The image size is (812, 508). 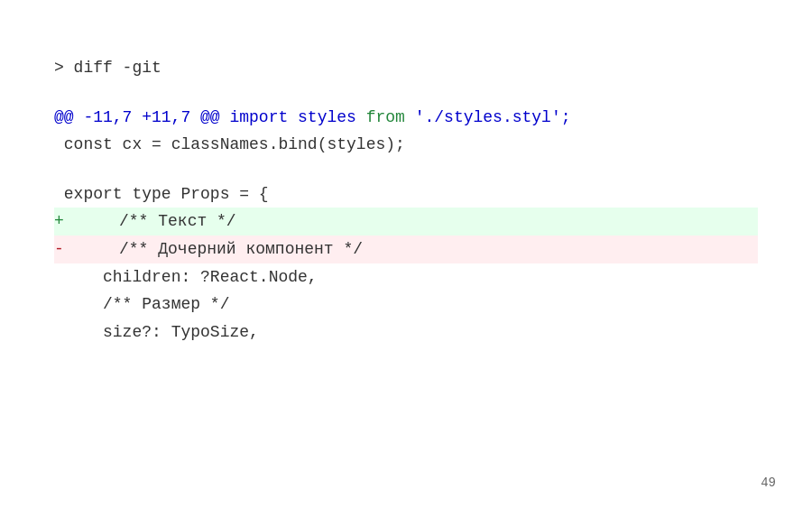 I want to click on comment-content: /** Размер */, so click(x=166, y=305).